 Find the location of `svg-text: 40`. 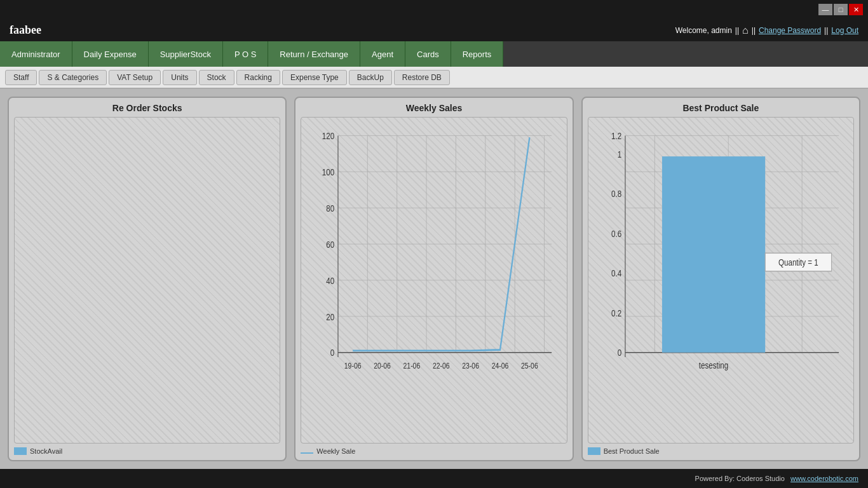

svg-text: 40 is located at coordinates (330, 281).